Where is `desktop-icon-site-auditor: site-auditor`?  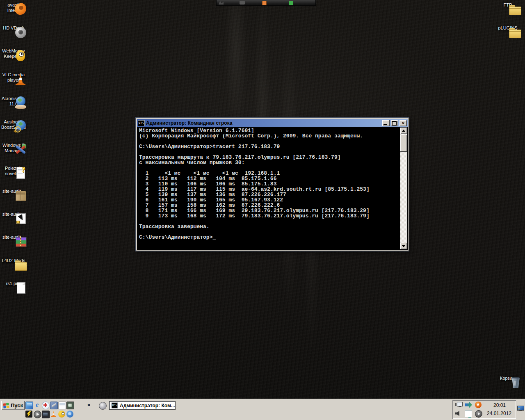
desktop-icon-site-auditor: site-auditor is located at coordinates (14, 214).